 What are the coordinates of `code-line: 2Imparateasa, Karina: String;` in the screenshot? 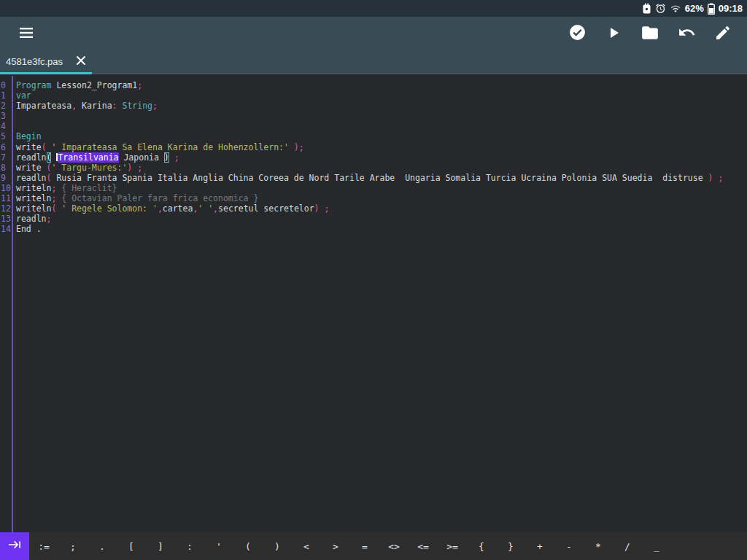 It's located at (374, 106).